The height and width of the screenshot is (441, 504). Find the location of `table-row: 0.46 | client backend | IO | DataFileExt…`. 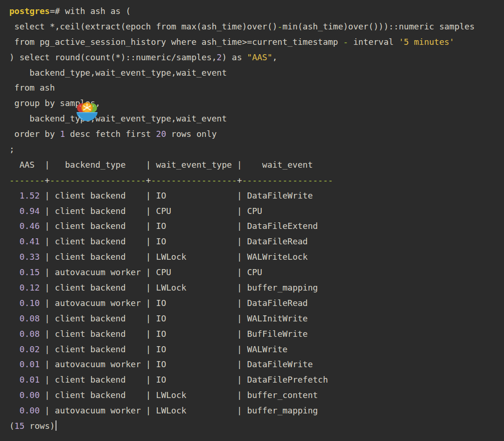

table-row: 0.46 | client backend | IO | DataFileExt… is located at coordinates (257, 226).